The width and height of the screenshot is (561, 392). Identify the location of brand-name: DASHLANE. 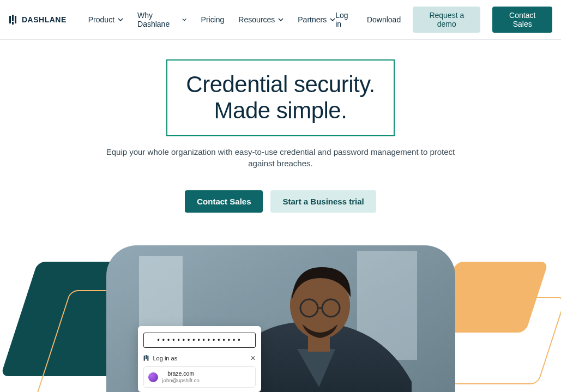
(44, 20).